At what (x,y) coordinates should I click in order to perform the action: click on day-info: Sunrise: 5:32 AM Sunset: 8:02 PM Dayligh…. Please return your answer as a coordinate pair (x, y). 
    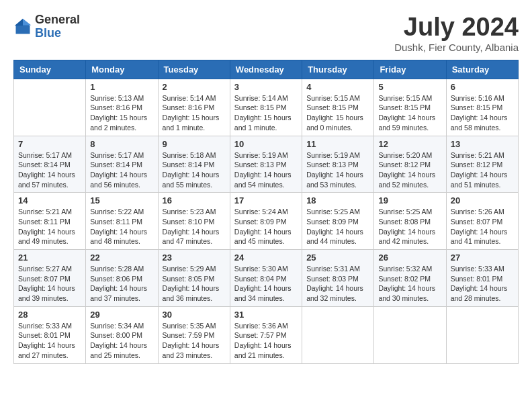
    Looking at the image, I should click on (410, 283).